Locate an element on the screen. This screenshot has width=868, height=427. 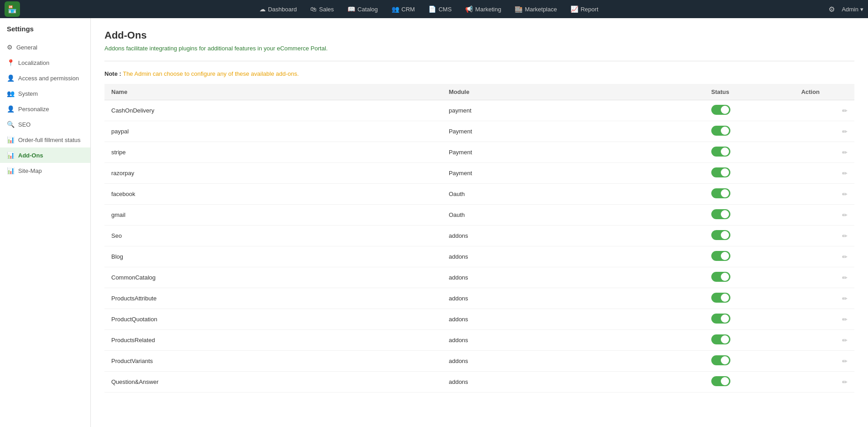
nav-item-sales: 🛍 Sales is located at coordinates (322, 9).